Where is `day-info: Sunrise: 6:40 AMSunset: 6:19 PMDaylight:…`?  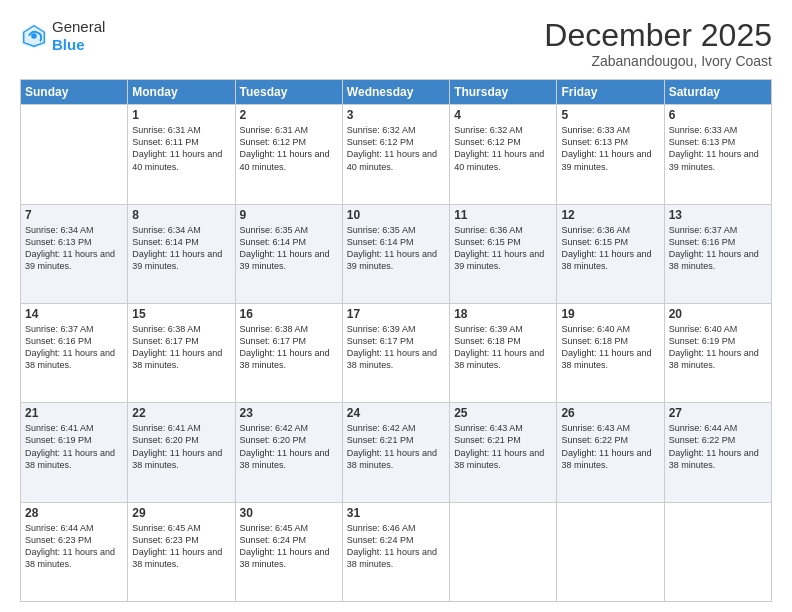 day-info: Sunrise: 6:40 AMSunset: 6:19 PMDaylight:… is located at coordinates (718, 348).